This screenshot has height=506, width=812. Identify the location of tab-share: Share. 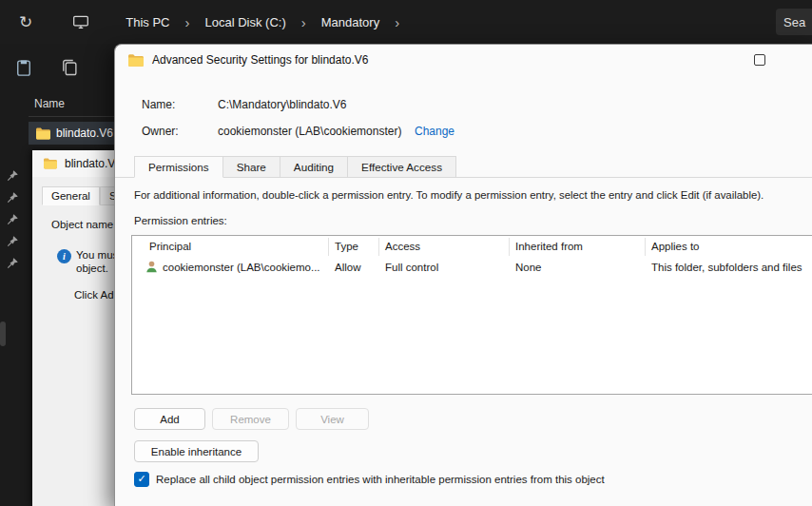
(252, 167).